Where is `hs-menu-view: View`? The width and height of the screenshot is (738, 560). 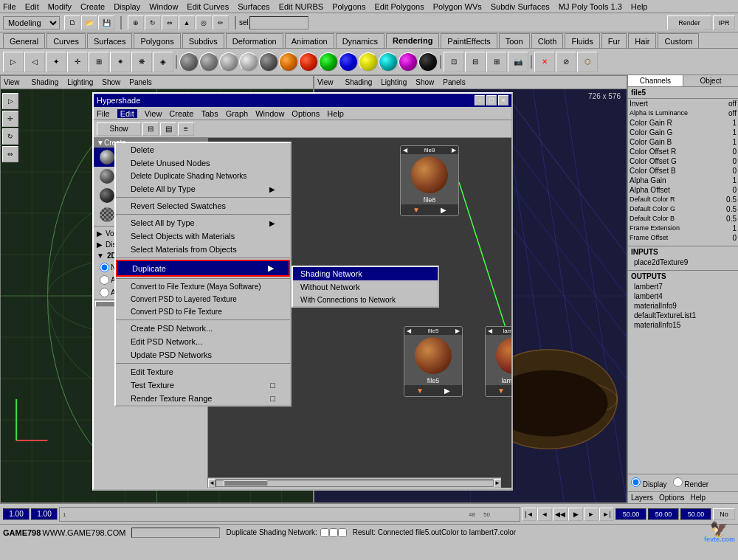 hs-menu-view: View is located at coordinates (154, 114).